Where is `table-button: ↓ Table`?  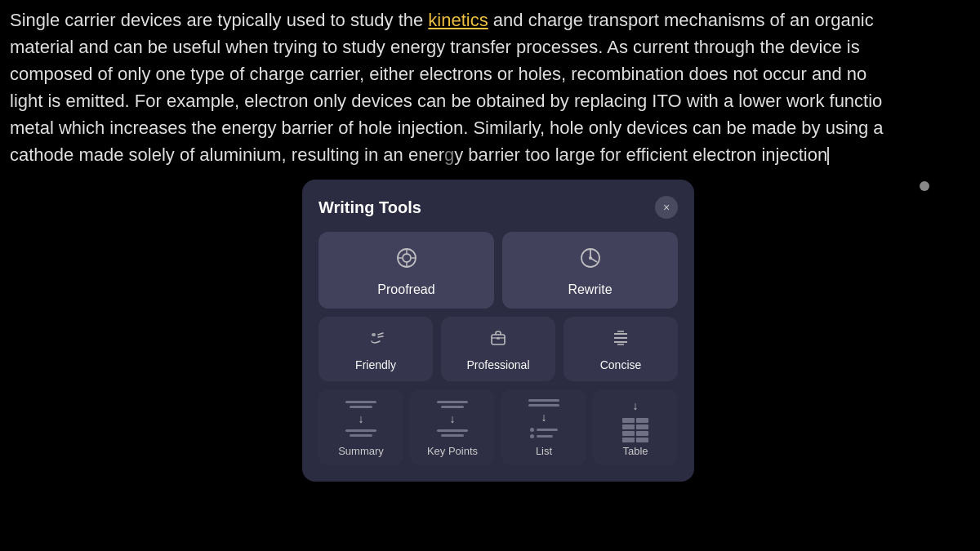 table-button: ↓ Table is located at coordinates (635, 428).